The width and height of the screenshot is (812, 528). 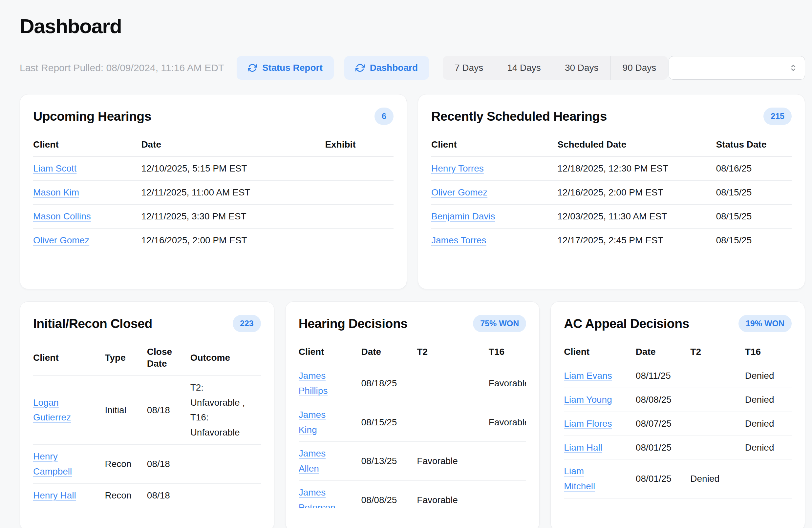 I want to click on date-cell: 08/11/25, so click(x=663, y=376).